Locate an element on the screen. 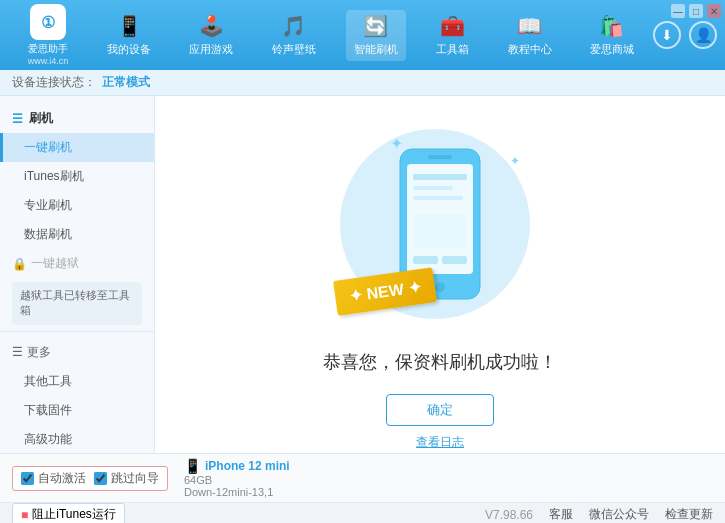  nav-mall-label: 爱思商城 is located at coordinates (612, 50).